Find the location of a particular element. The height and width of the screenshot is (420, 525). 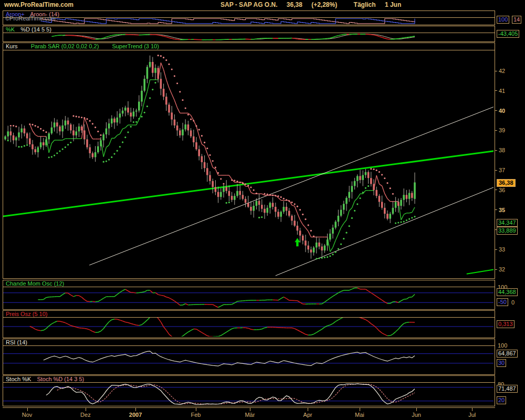

panel-aroon: Aroon+ Aroon- (14) is located at coordinates (249, 18).